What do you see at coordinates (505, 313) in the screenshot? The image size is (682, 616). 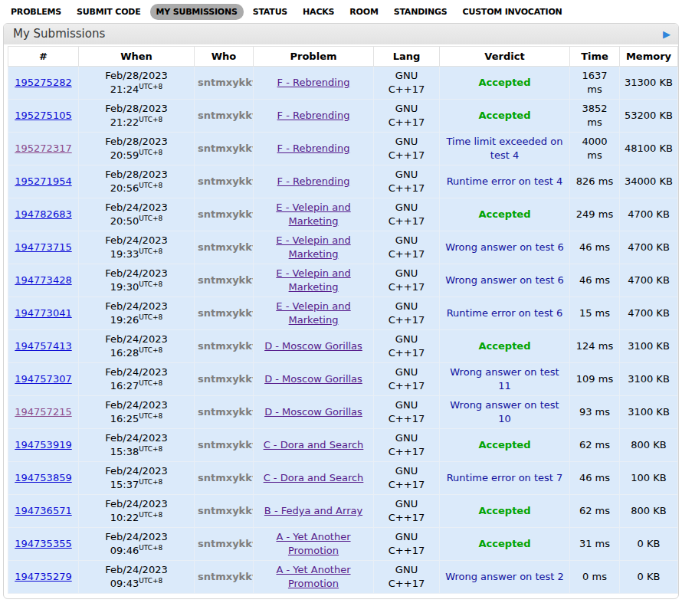 I see `verdict-text: Runtime error on test 6` at bounding box center [505, 313].